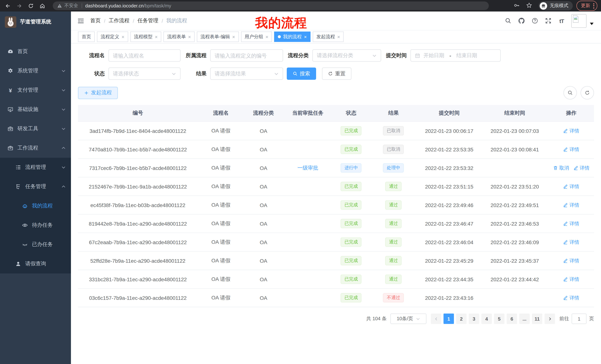 The height and width of the screenshot is (364, 601). What do you see at coordinates (524, 319) in the screenshot?
I see `pager-ellipsis: ...` at bounding box center [524, 319].